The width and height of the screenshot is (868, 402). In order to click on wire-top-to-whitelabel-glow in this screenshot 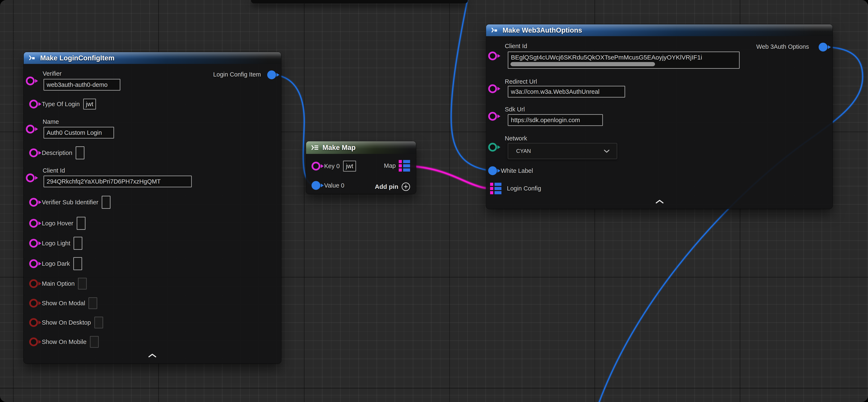, I will do `click(471, 85)`.